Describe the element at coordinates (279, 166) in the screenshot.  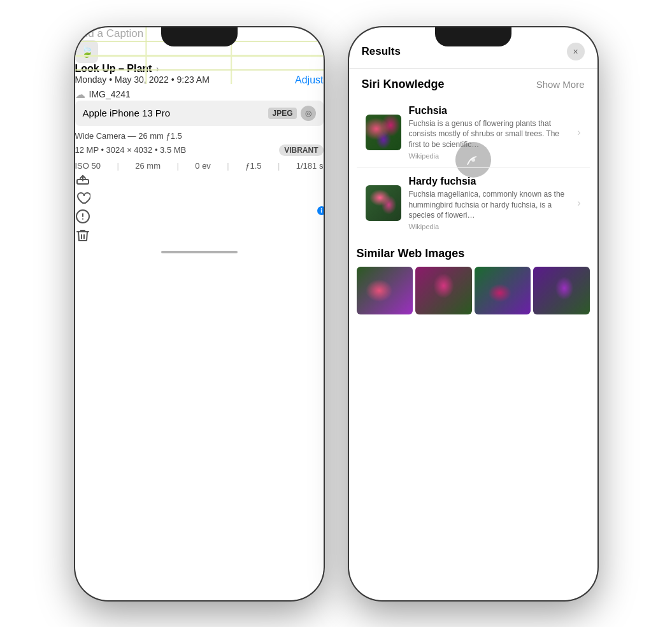
I see `divider4: |` at that location.